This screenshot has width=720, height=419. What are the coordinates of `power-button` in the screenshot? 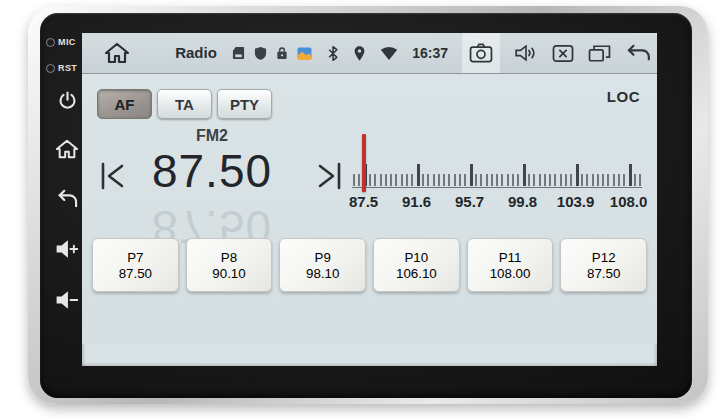 It's located at (67, 100).